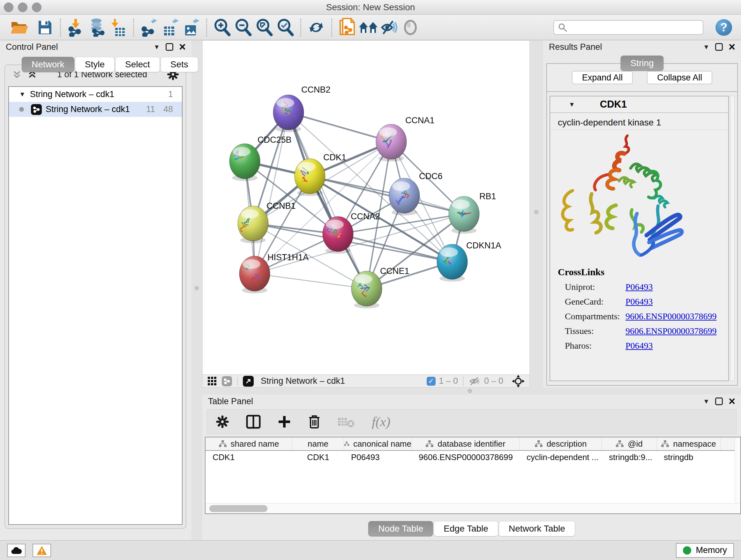 The width and height of the screenshot is (741, 560). Describe the element at coordinates (738, 470) in the screenshot. I see `table-vertical-scrollbar` at that location.